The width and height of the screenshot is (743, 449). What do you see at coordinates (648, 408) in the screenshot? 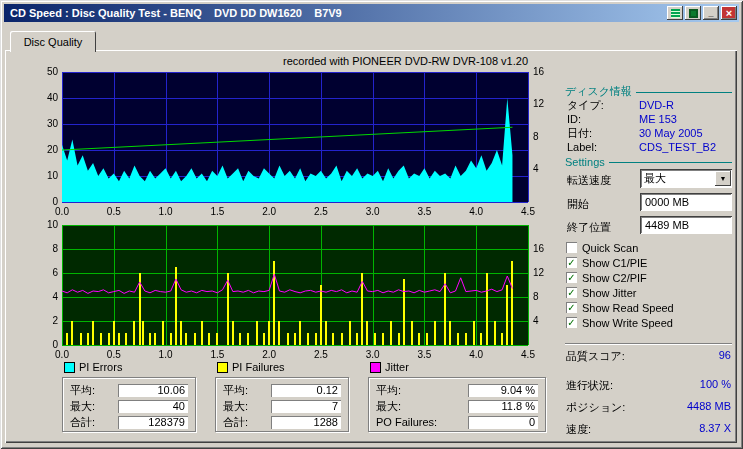
I see `position-row: ポジション: 4488 MB` at bounding box center [648, 408].